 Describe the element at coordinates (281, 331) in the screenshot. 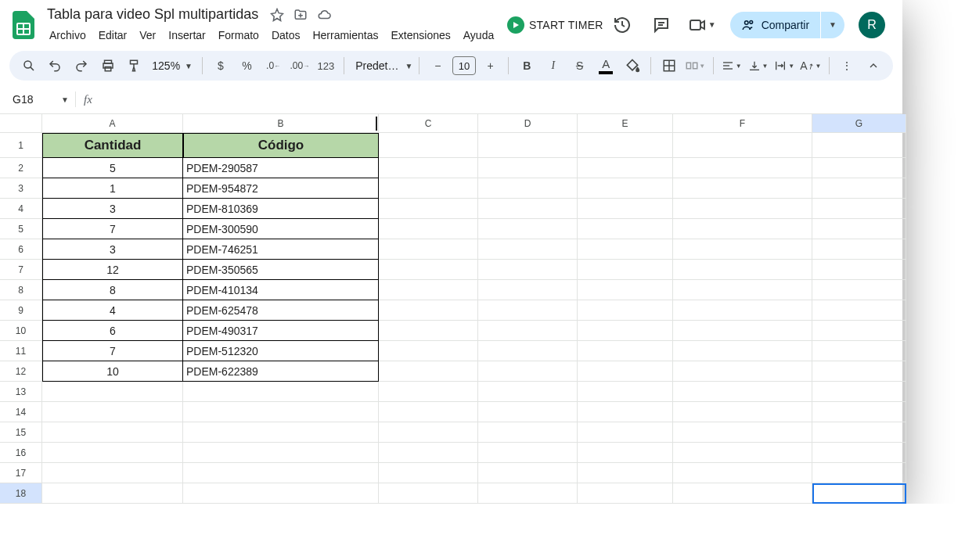

I see `cell: PDEM-490317` at that location.